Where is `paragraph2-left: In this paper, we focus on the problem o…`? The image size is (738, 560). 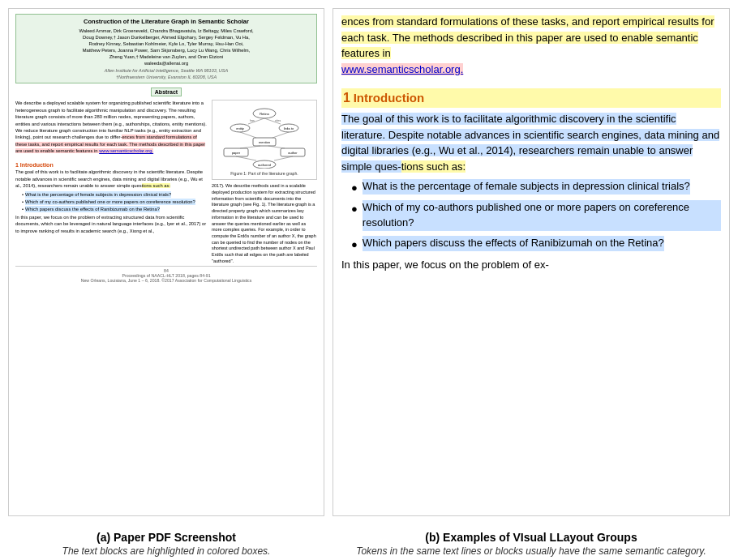 paragraph2-left: In this paper, we focus on the problem o… is located at coordinates (112, 224).